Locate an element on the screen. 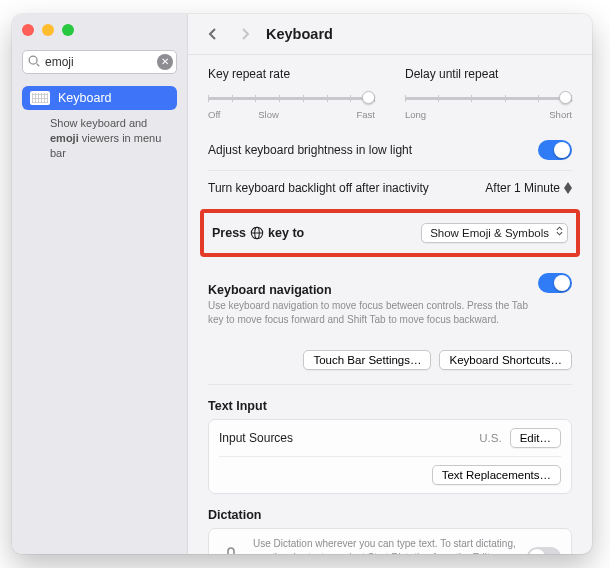 The width and height of the screenshot is (610, 571). dictation-desc: Use Dictation wherever you can type text… is located at coordinates (385, 546).